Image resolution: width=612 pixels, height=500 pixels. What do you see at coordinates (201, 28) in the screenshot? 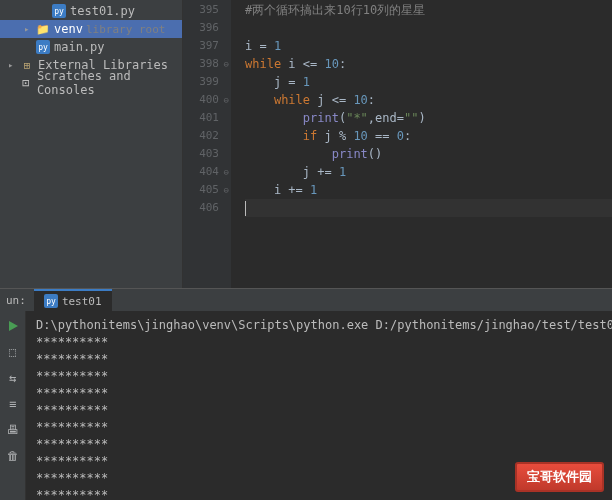
I see `line-number: 396` at bounding box center [201, 28].